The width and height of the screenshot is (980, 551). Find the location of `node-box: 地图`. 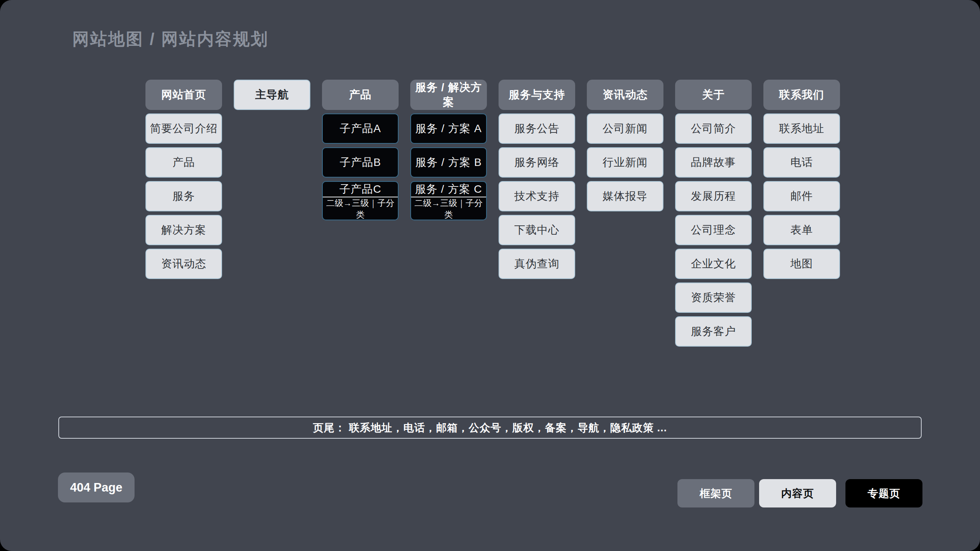

node-box: 地图 is located at coordinates (802, 264).